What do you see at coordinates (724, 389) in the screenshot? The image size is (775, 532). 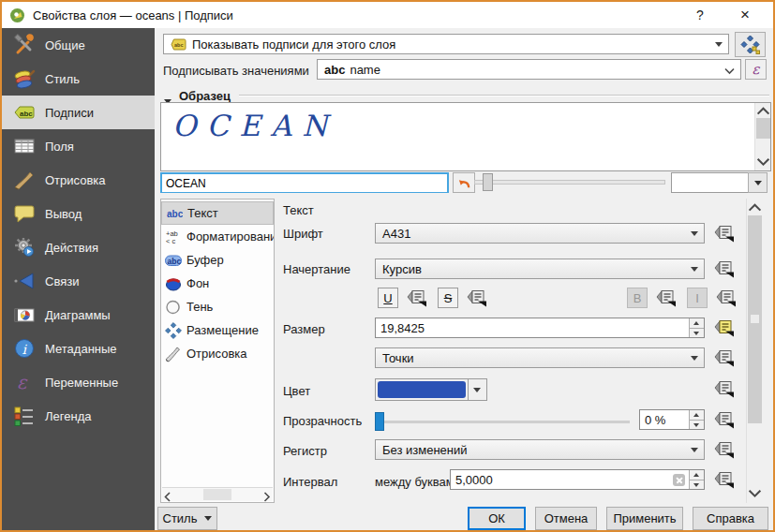 I see `override-color-button` at bounding box center [724, 389].